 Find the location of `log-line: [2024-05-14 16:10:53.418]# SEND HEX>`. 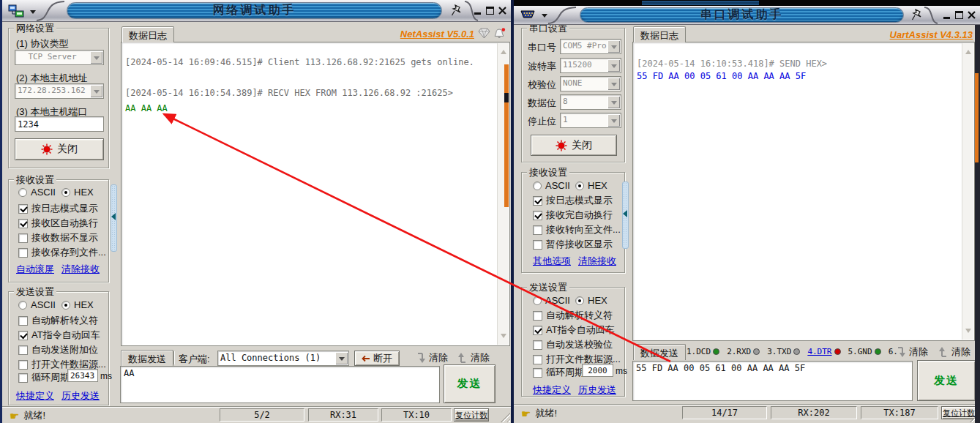

log-line: [2024-05-14 16:10:53.418]# SEND HEX> is located at coordinates (798, 64).